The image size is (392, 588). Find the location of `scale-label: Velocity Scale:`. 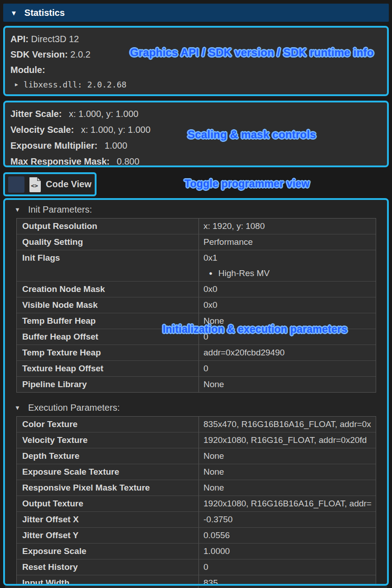

scale-label: Velocity Scale: is located at coordinates (42, 130).